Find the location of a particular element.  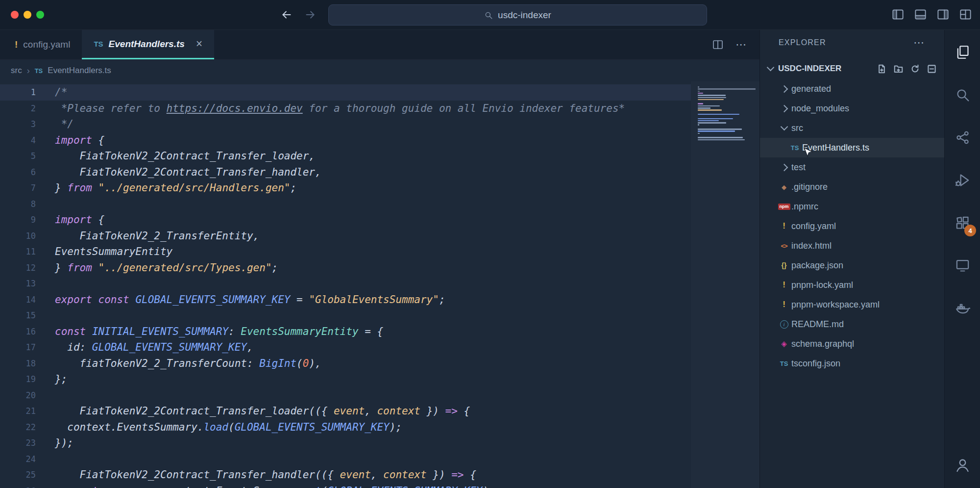

tree-file-config-yaml: !config.yaml is located at coordinates (852, 226).